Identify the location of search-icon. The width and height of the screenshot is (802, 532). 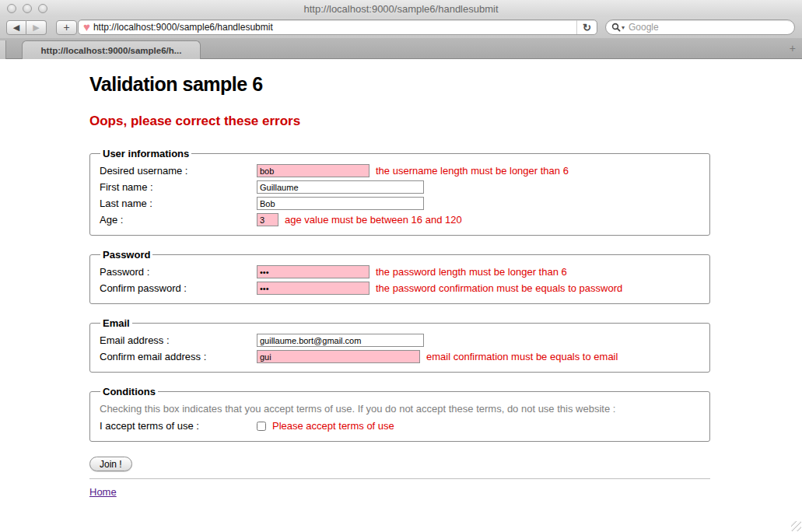
(616, 27).